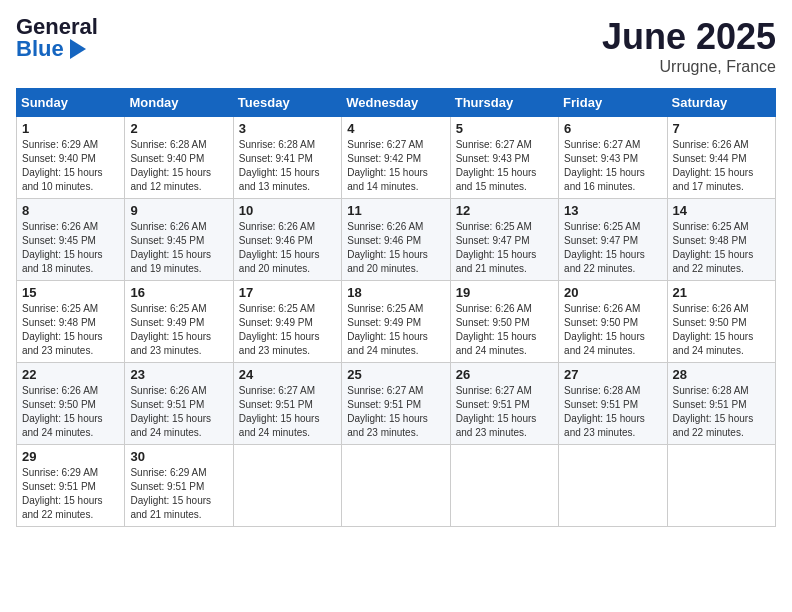 The height and width of the screenshot is (612, 792). What do you see at coordinates (721, 158) in the screenshot?
I see `calendar-cell: 7 Sunrise: 6:26 AM Sunset: 9:44 PM Dayli…` at bounding box center [721, 158].